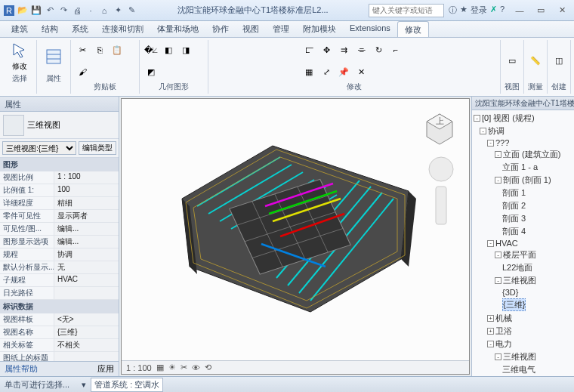  What do you see at coordinates (523, 231) in the screenshot?
I see `tree-node: 剖面 4` at bounding box center [523, 231].